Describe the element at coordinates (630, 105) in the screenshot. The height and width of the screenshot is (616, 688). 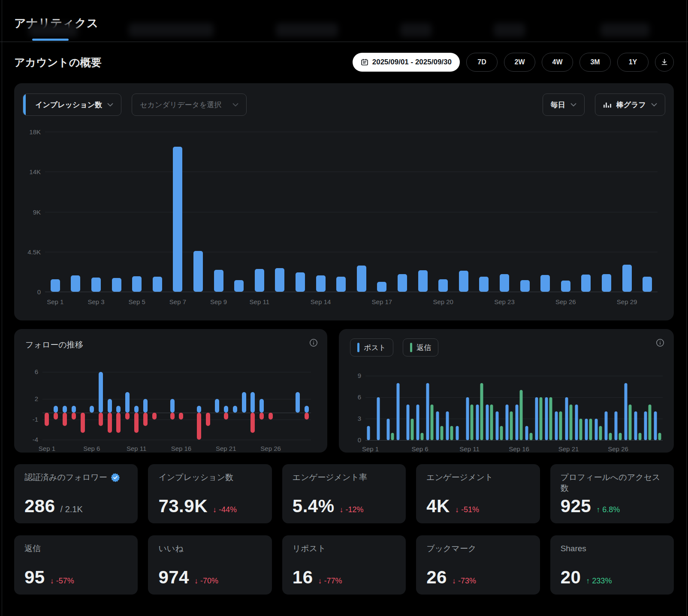
I see `chart-type-dropdown: 棒グラフ` at that location.